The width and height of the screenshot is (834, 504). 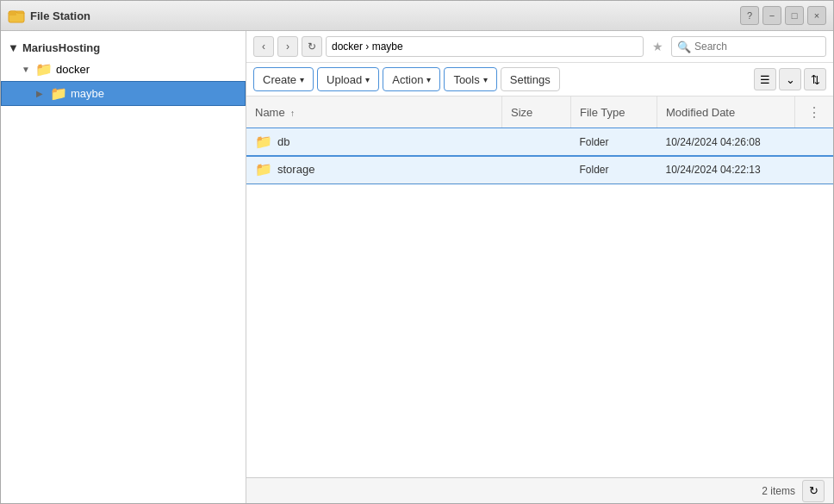 What do you see at coordinates (296, 169) in the screenshot?
I see `file-name: storage` at bounding box center [296, 169].